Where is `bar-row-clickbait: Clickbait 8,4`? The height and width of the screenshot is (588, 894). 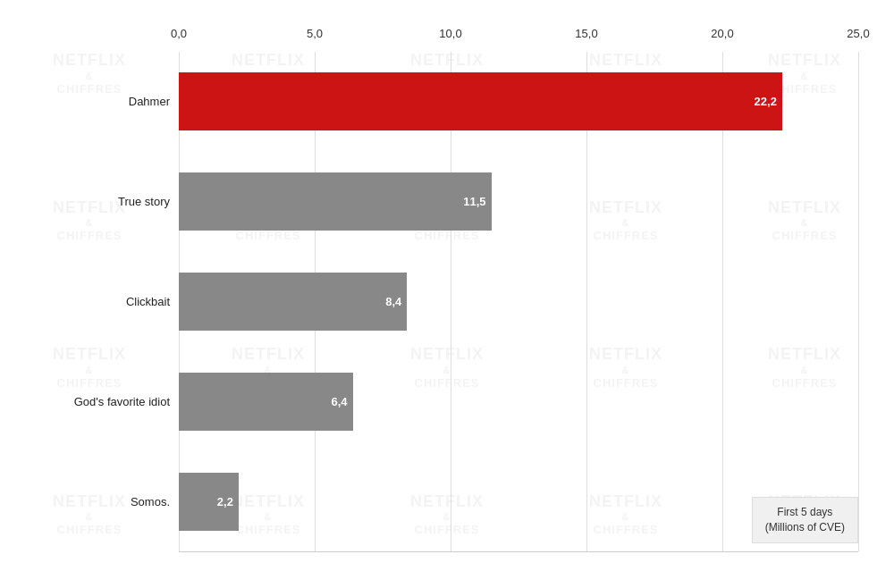 bar-row-clickbait: Clickbait 8,4 is located at coordinates (519, 302).